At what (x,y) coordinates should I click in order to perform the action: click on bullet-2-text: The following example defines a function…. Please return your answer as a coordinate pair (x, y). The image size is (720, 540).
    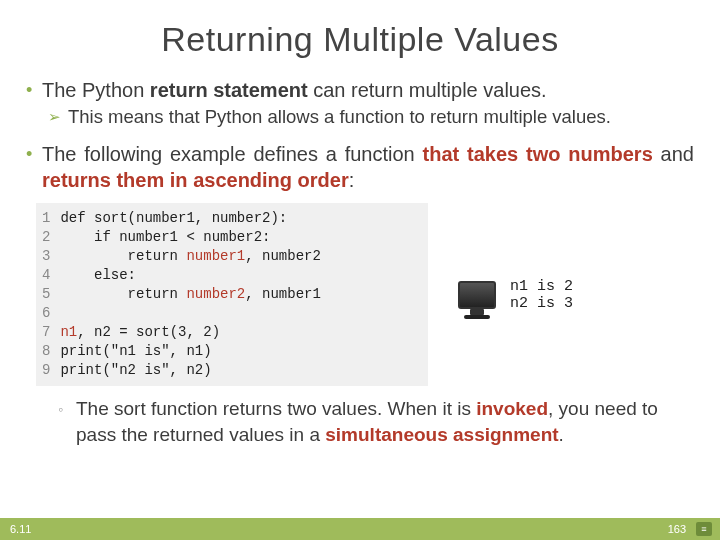
    Looking at the image, I should click on (368, 167).